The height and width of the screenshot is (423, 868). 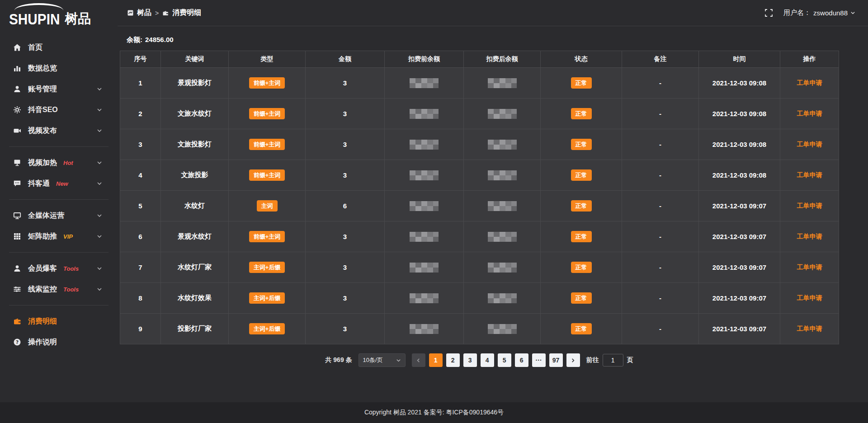 I want to click on page-button-4: 4, so click(x=487, y=360).